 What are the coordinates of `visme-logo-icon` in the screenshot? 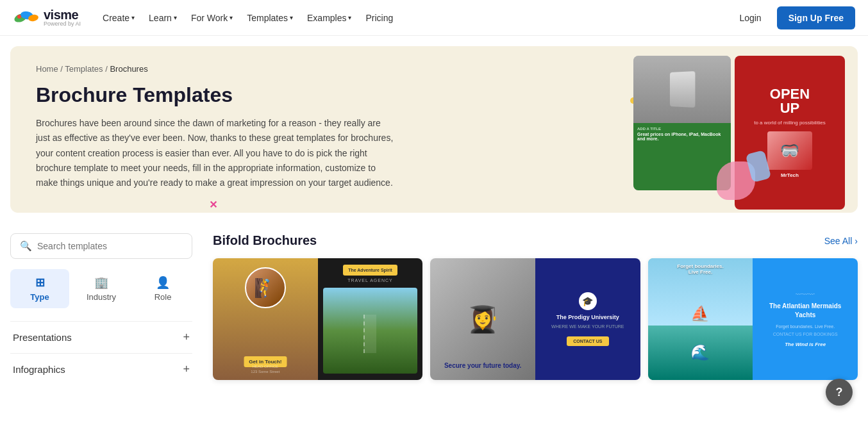 It's located at (27, 18).